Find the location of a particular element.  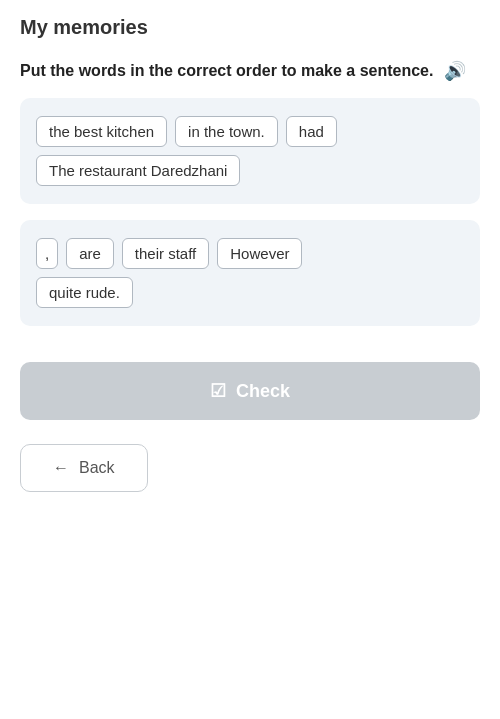

back-button-label: Back is located at coordinates (97, 468).